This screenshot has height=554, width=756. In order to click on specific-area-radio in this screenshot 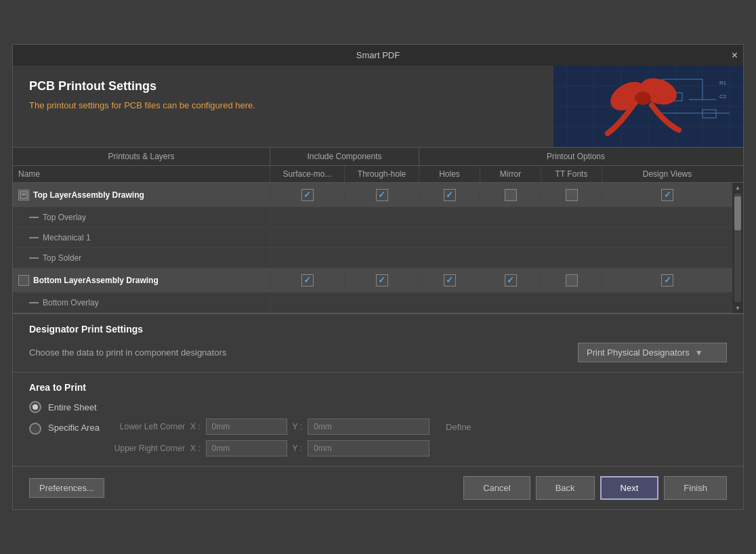, I will do `click(35, 429)`.